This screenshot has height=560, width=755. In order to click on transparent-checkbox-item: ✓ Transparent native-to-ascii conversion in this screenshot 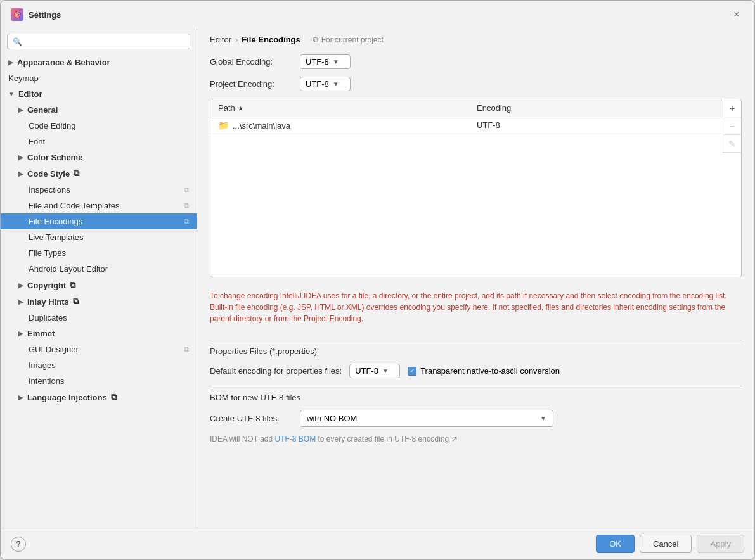, I will do `click(484, 371)`.